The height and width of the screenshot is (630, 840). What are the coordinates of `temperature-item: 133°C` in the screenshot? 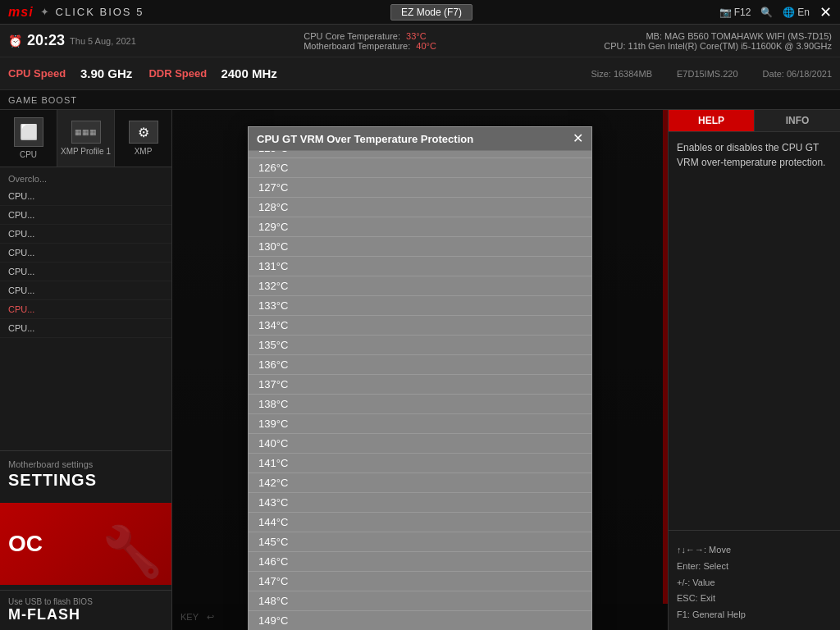 It's located at (420, 306).